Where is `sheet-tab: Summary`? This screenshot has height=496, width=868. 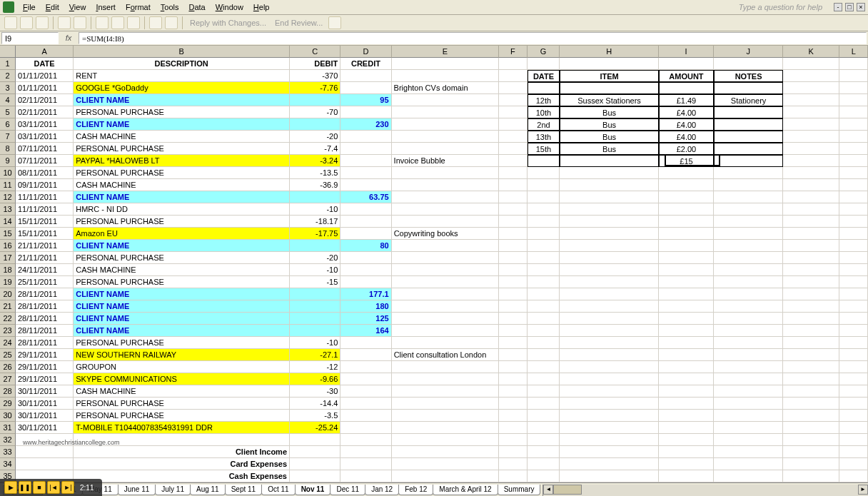
sheet-tab: Summary is located at coordinates (520, 490).